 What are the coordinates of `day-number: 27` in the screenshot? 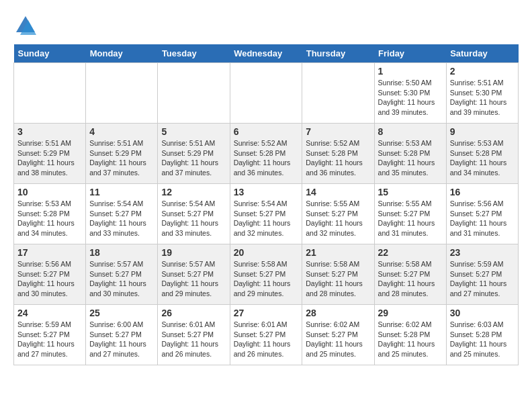 It's located at (266, 313).